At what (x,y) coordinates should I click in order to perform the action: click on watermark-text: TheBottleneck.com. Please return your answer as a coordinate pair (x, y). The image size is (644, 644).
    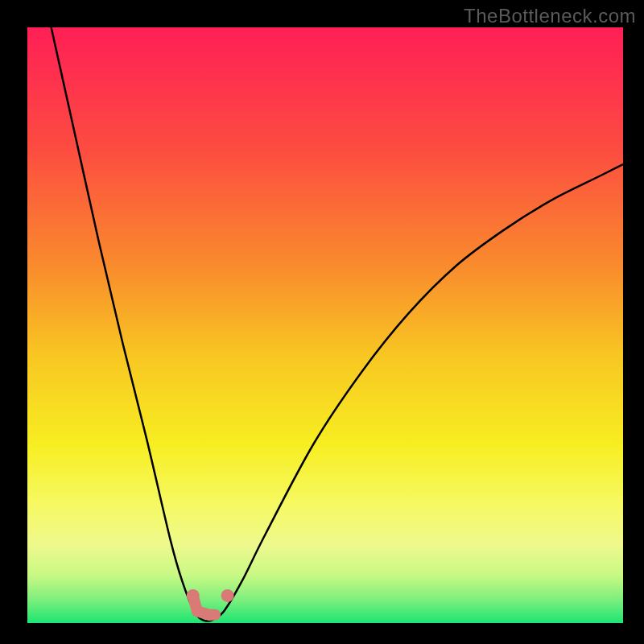
    Looking at the image, I should click on (550, 16).